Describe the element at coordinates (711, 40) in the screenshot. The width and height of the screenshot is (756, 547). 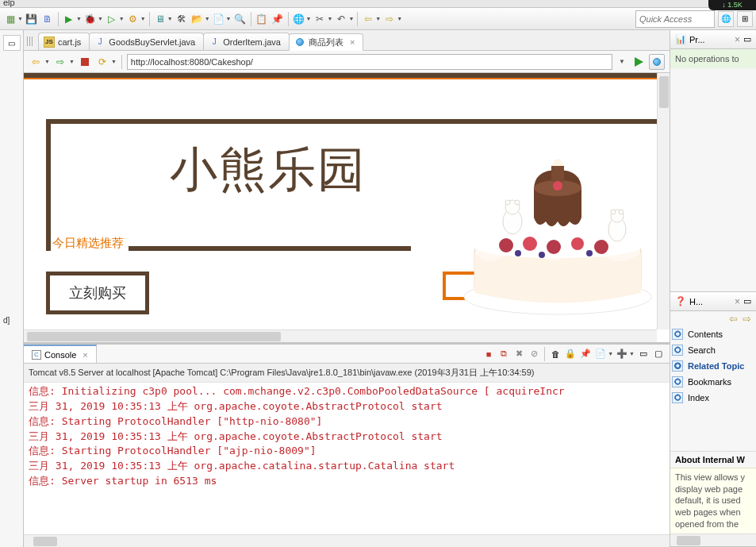
I see `progress-view-label: Pr...` at that location.